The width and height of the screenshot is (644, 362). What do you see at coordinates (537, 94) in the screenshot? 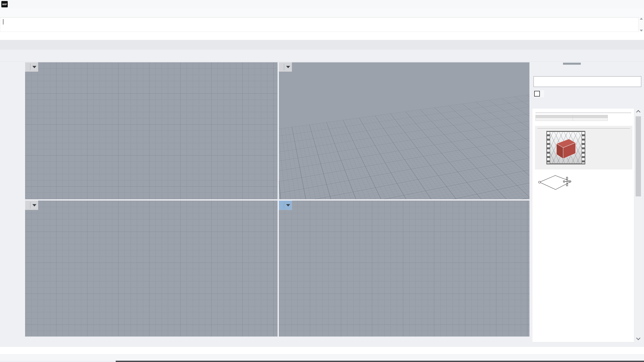
I see `auto-update-checkbox` at bounding box center [537, 94].